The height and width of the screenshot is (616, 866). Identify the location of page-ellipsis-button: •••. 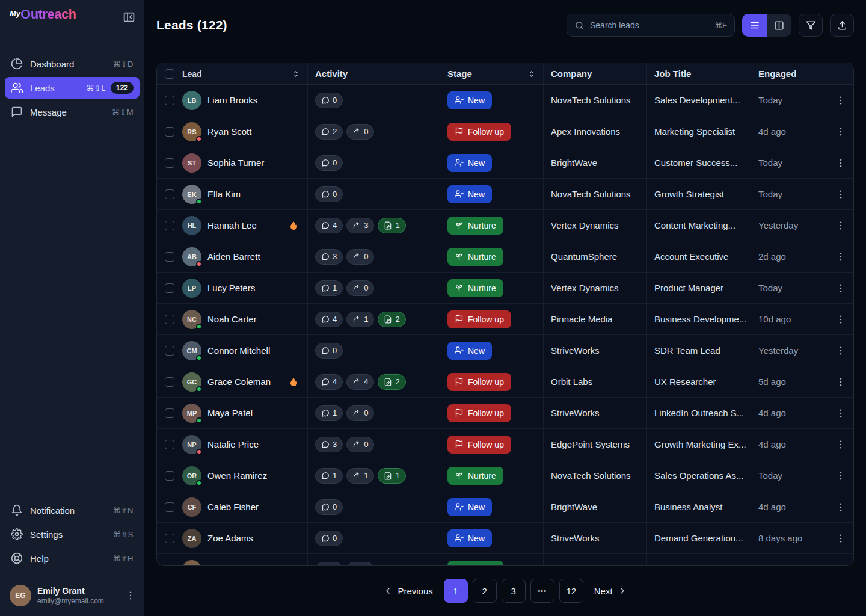
(542, 591).